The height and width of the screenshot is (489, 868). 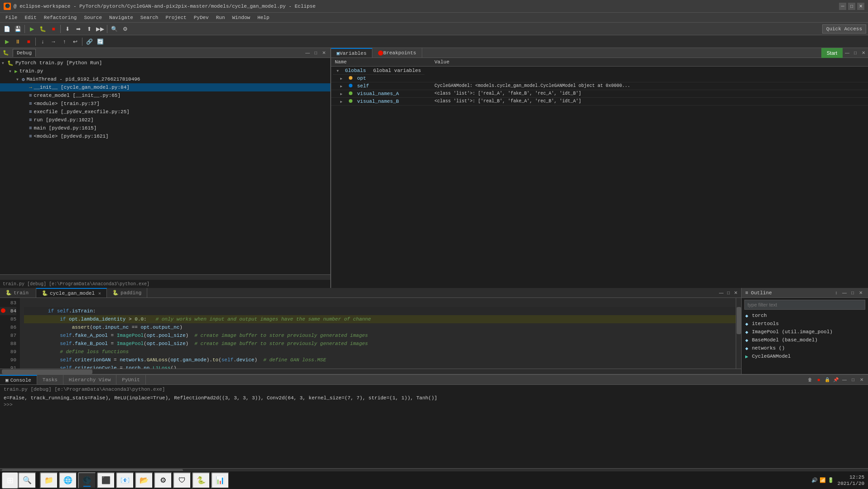 I want to click on debug-frame-module2: ≡ <module> [pydevd.py:1621], so click(x=165, y=136).